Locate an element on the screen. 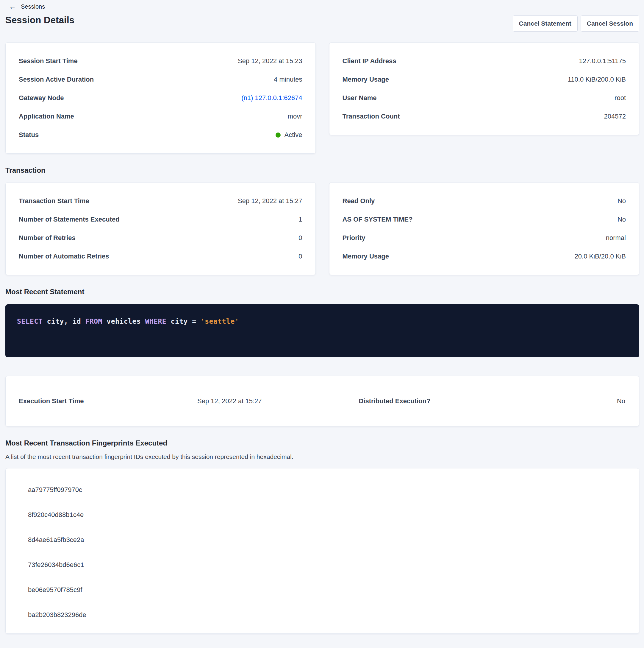  gateway-node-row: Gateway Node (n1) 127.0.0.1:62674 is located at coordinates (161, 98).